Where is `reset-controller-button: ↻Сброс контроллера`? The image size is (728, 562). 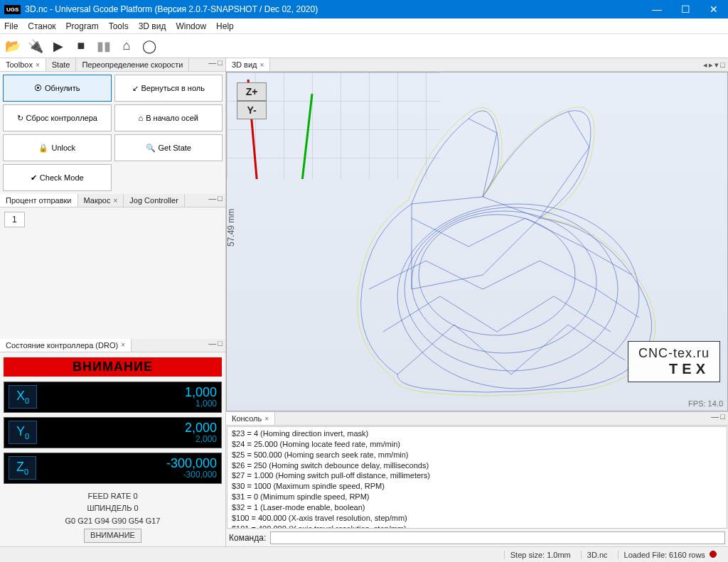 reset-controller-button: ↻Сброс контроллера is located at coordinates (57, 118).